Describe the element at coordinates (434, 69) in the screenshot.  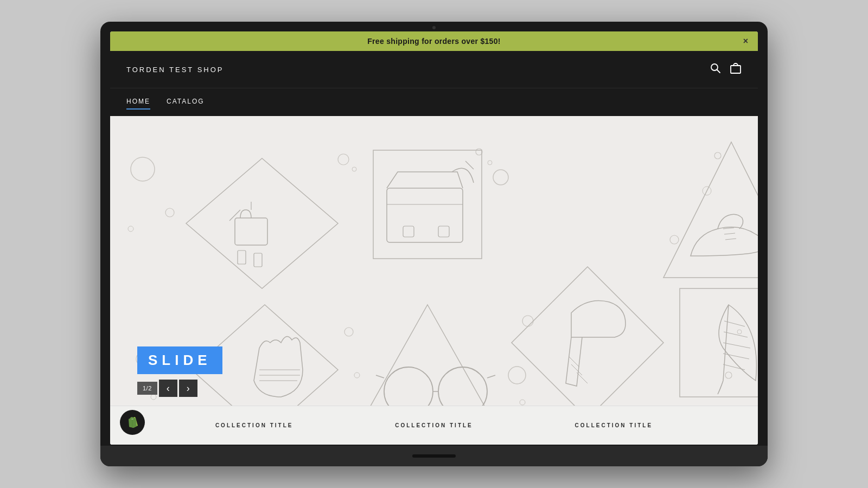
I see `header: TORDEN TEST SHOP` at that location.